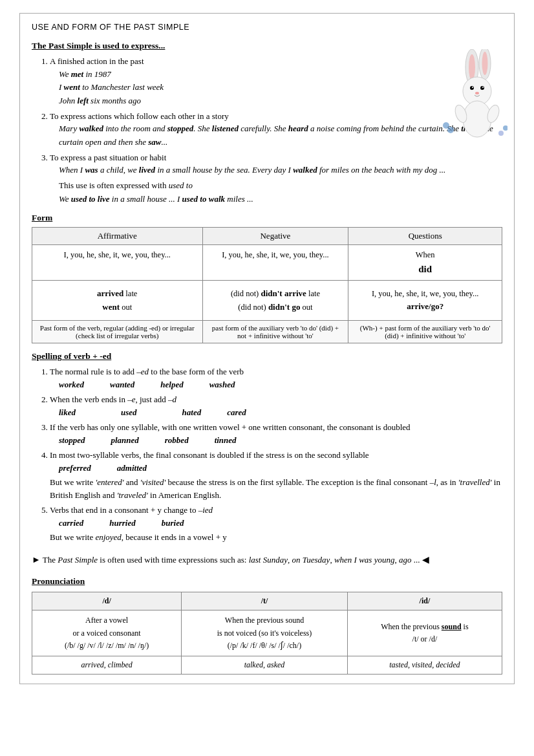 This screenshot has height=756, width=534. I want to click on pron-row-rules: After a vowel or a voiced consonant (/b/…, so click(268, 634).